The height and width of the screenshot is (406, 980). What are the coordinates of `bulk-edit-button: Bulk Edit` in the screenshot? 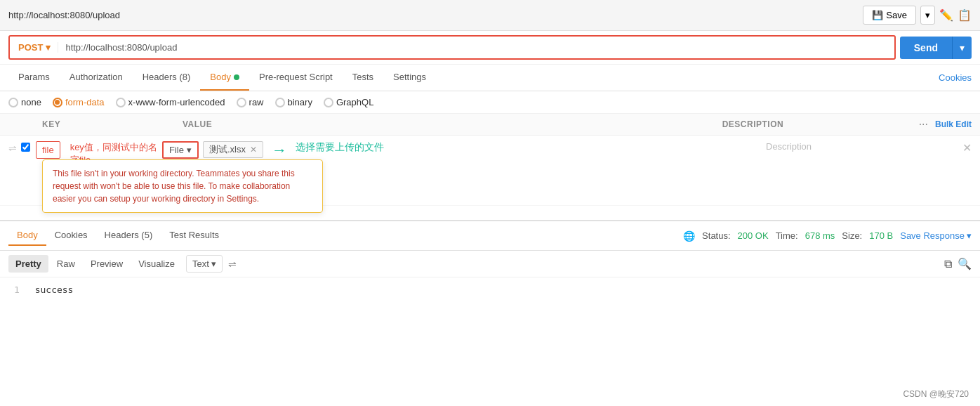 It's located at (953, 124).